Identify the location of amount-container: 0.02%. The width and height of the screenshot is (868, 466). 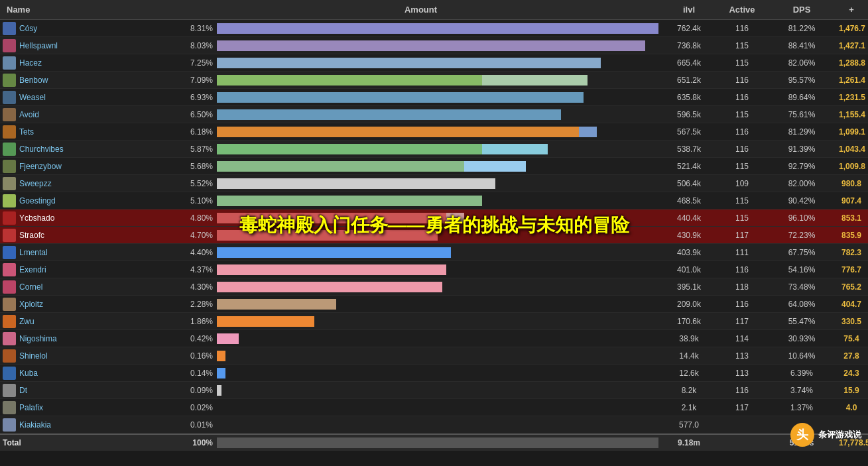
(420, 408).